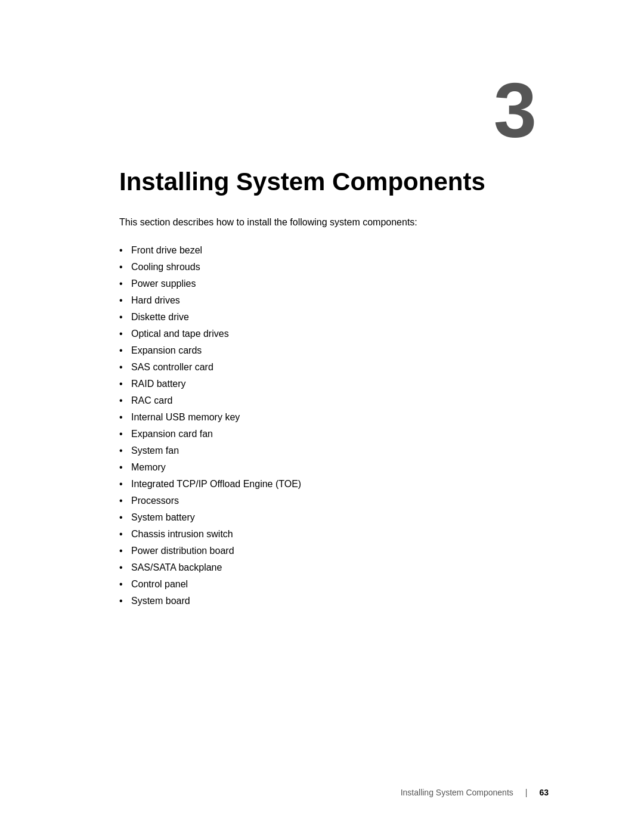 Image resolution: width=644 pixels, height=833 pixels. I want to click on list-item: Power supplies, so click(334, 284).